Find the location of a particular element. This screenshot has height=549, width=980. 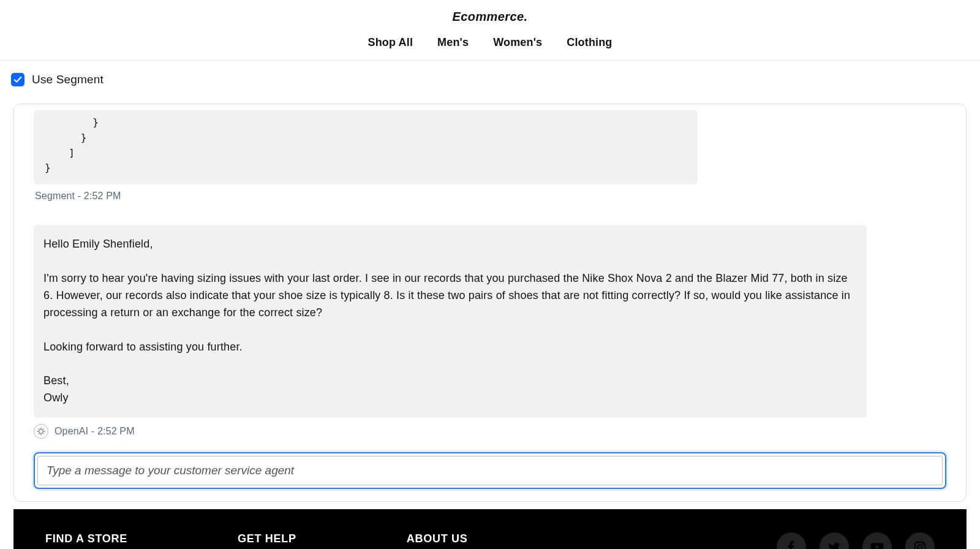

footer-find-store-heading: FIND A STORE is located at coordinates (86, 539).